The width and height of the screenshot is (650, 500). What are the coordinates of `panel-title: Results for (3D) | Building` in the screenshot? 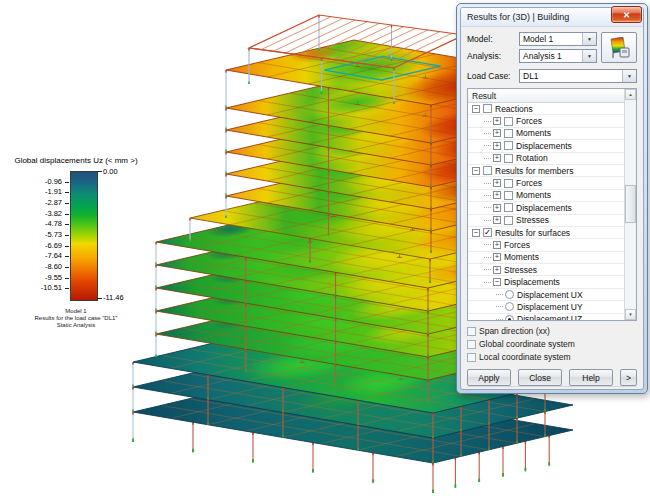 It's located at (518, 17).